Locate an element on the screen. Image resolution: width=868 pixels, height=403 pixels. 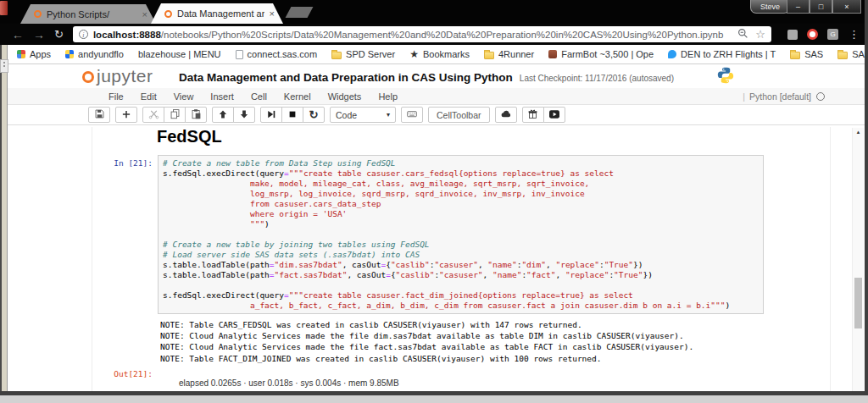
menu-edit: Edit is located at coordinates (149, 97).